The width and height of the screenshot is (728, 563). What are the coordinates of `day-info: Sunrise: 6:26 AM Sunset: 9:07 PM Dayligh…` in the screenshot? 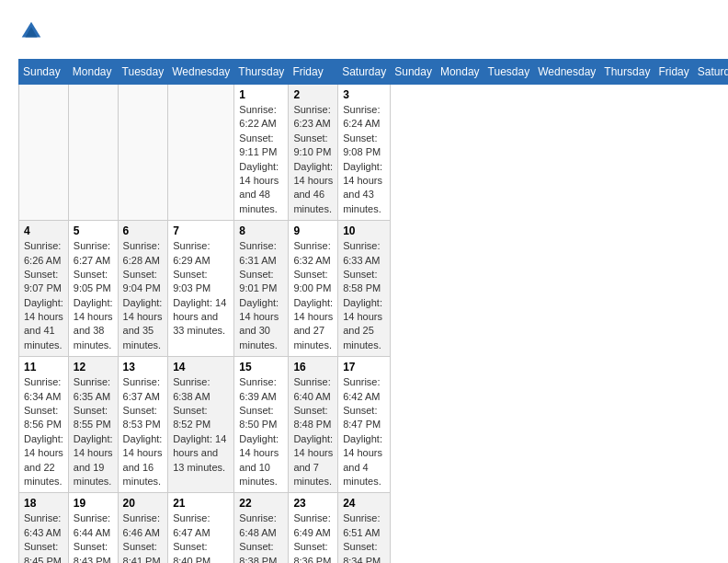 It's located at (44, 296).